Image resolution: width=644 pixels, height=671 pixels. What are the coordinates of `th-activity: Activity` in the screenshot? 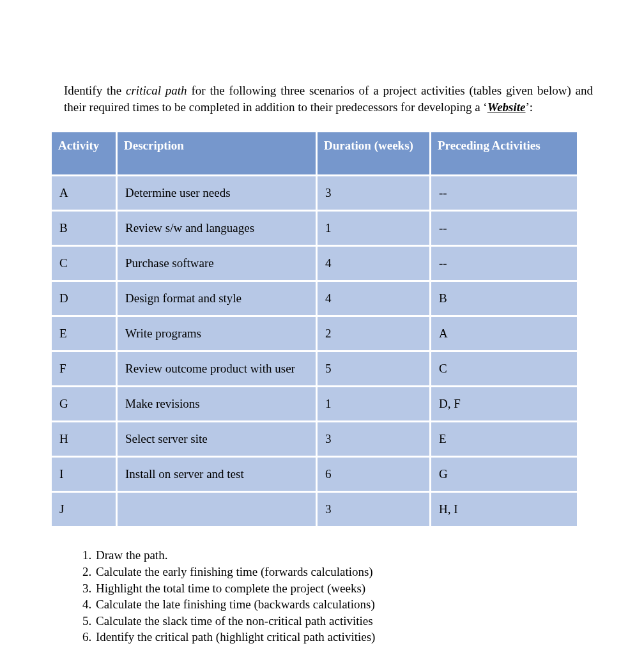 It's located at (84, 153).